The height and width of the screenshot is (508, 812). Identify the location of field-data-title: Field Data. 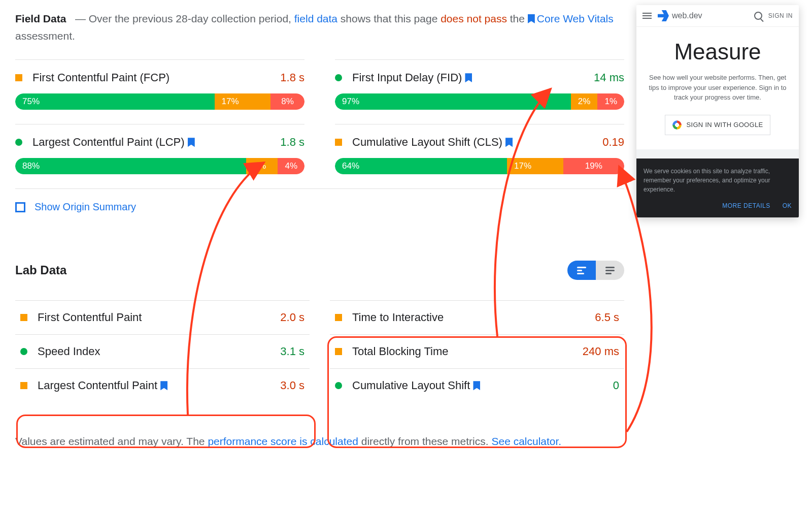
(41, 18).